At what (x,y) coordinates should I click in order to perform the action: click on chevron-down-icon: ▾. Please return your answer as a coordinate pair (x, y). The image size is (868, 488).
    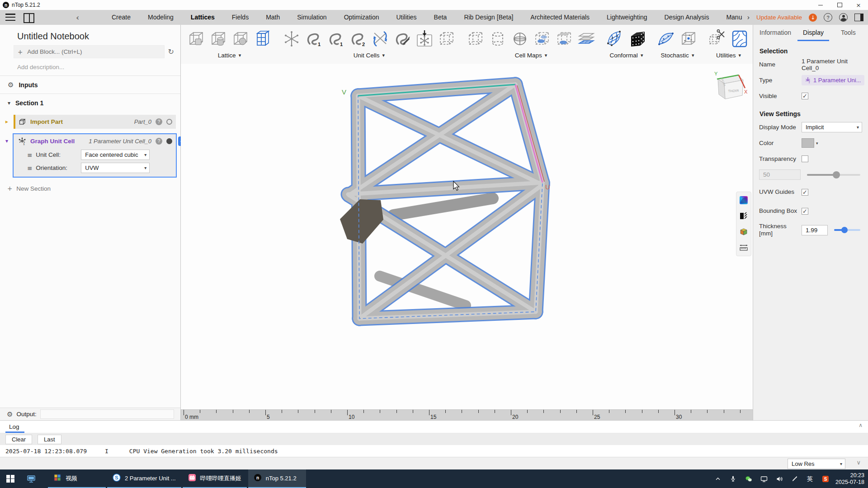
    Looking at the image, I should click on (817, 143).